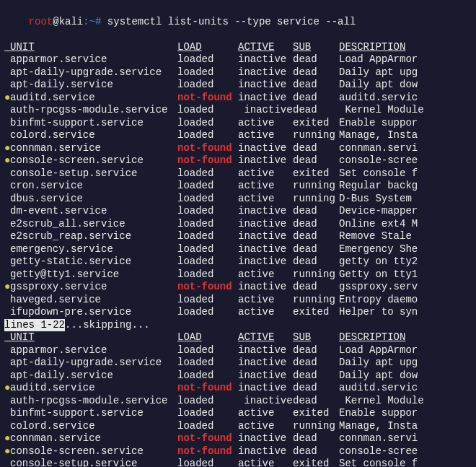 This screenshot has width=476, height=467. What do you see at coordinates (316, 338) in the screenshot?
I see `header-sub: SUB` at bounding box center [316, 338].